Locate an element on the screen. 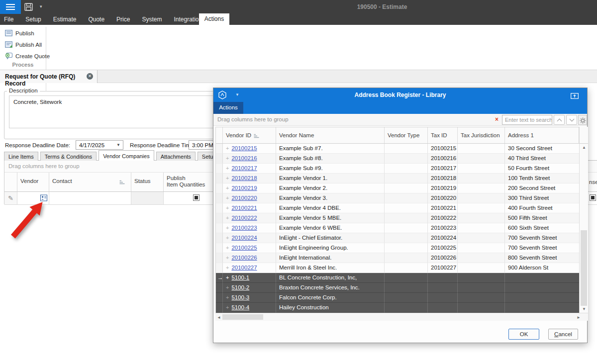 The height and width of the screenshot is (364, 597). vendor-row-5100-4: +5100-4Hailey Construction is located at coordinates (398, 308).